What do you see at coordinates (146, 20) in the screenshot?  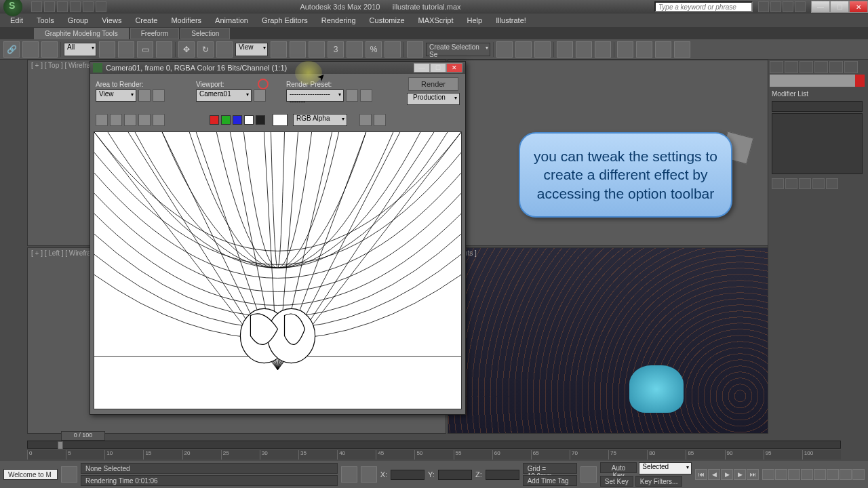 I see `menu-create: Create` at bounding box center [146, 20].